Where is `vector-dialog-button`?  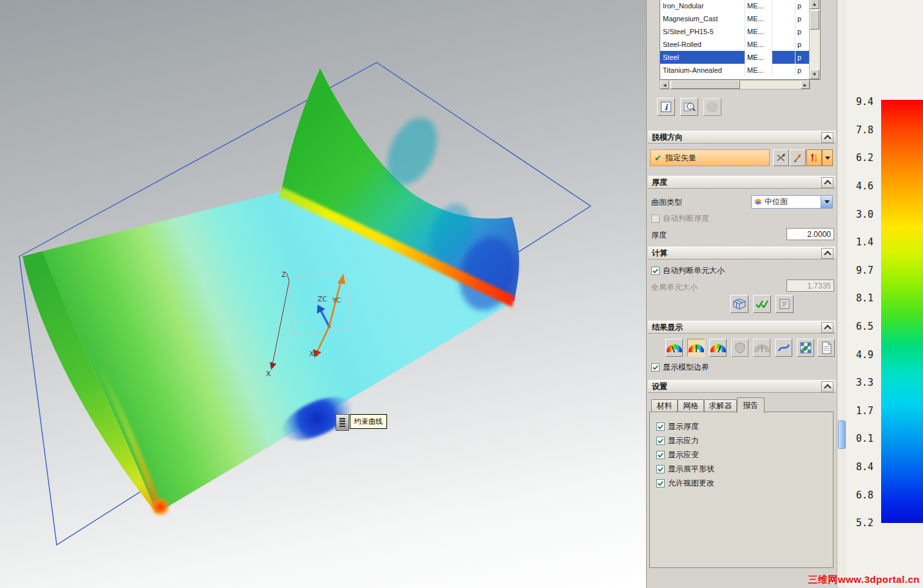
vector-dialog-button is located at coordinates (797, 158).